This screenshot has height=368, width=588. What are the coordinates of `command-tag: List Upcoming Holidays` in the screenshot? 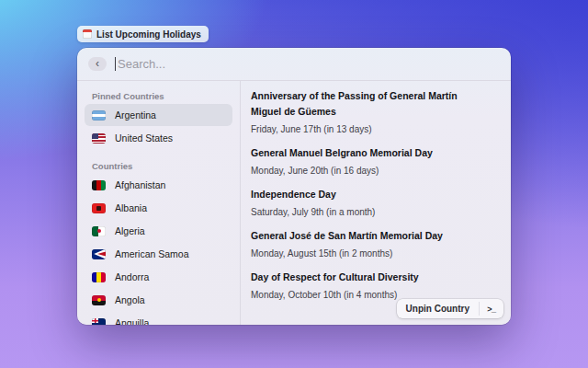 It's located at (143, 34).